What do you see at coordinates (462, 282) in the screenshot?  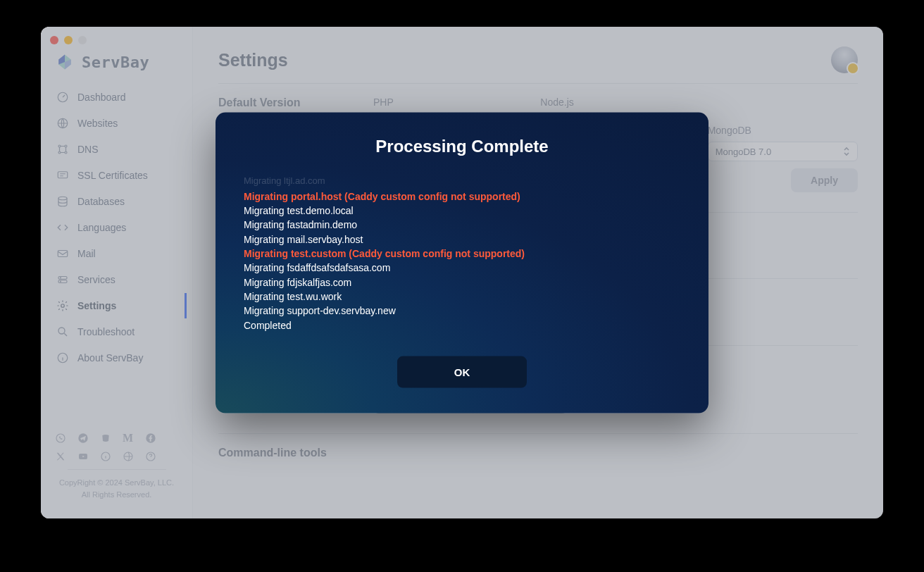 I see `log-line: Migrating fdjskalfjas.com` at bounding box center [462, 282].